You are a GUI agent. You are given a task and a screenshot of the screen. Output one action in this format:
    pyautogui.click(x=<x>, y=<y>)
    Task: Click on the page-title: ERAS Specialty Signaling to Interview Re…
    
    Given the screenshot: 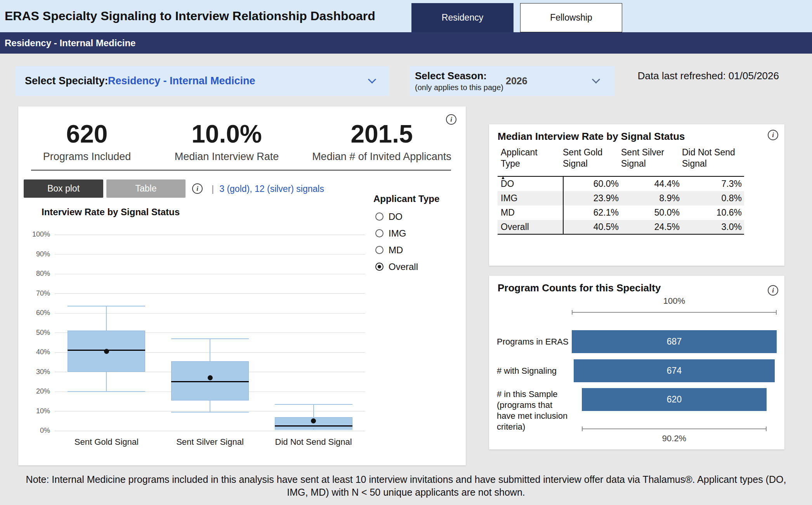 What is the action you would take?
    pyautogui.click(x=190, y=16)
    